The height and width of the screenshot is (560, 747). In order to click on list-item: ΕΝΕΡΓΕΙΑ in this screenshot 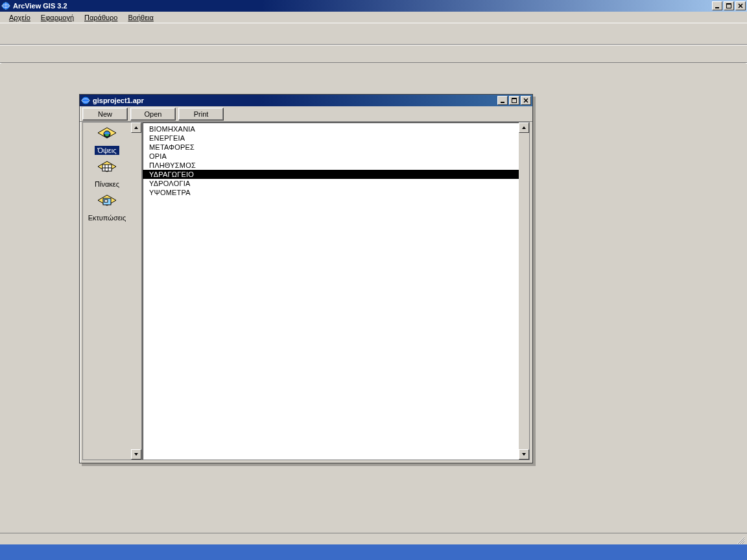, I will do `click(331, 138)`.